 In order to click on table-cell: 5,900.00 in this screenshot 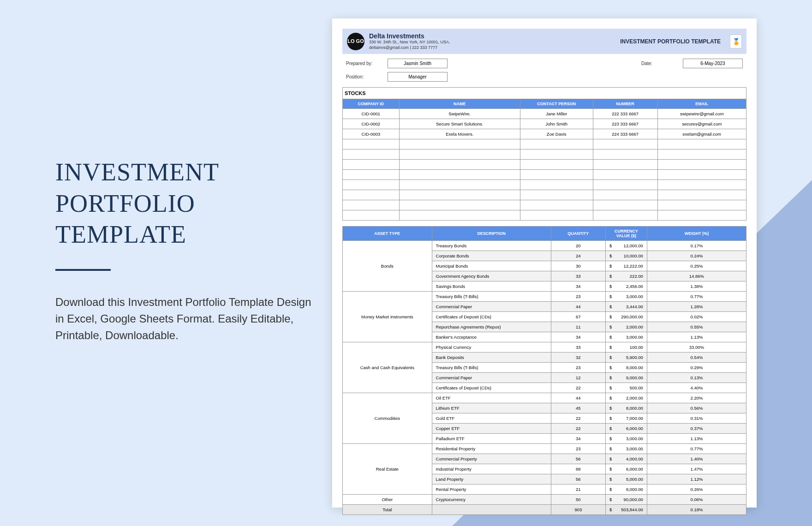, I will do `click(631, 358)`.